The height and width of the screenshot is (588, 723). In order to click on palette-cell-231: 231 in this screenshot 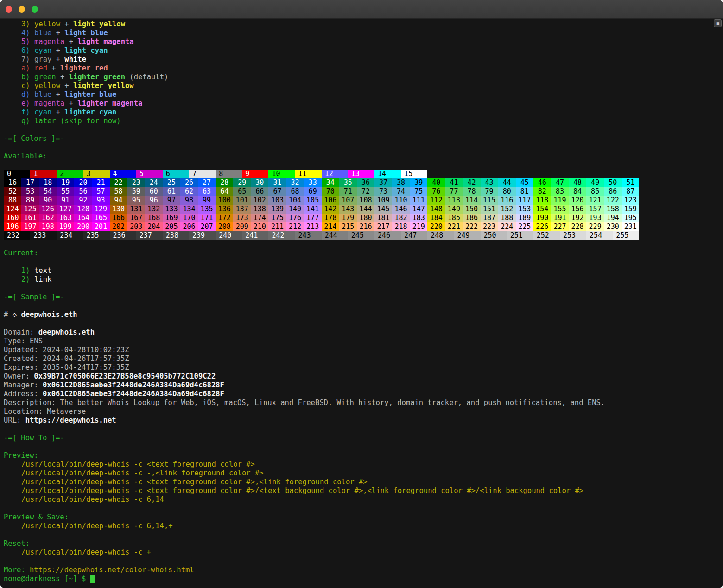, I will do `click(630, 227)`.